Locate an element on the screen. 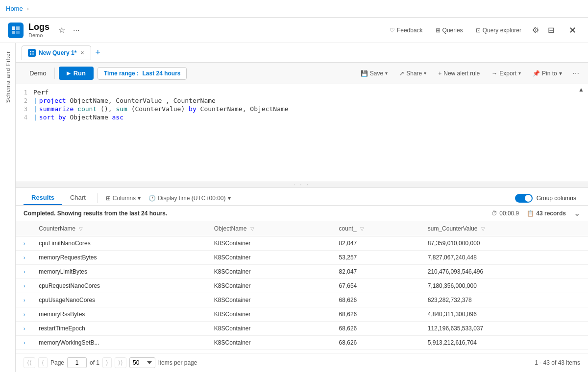 Image resolution: width=588 pixels, height=372 pixels. records-count: 43 records is located at coordinates (551, 213).